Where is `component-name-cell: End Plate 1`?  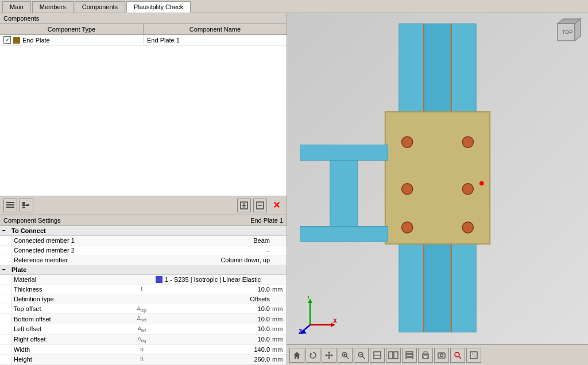 component-name-cell: End Plate 1 is located at coordinates (215, 40).